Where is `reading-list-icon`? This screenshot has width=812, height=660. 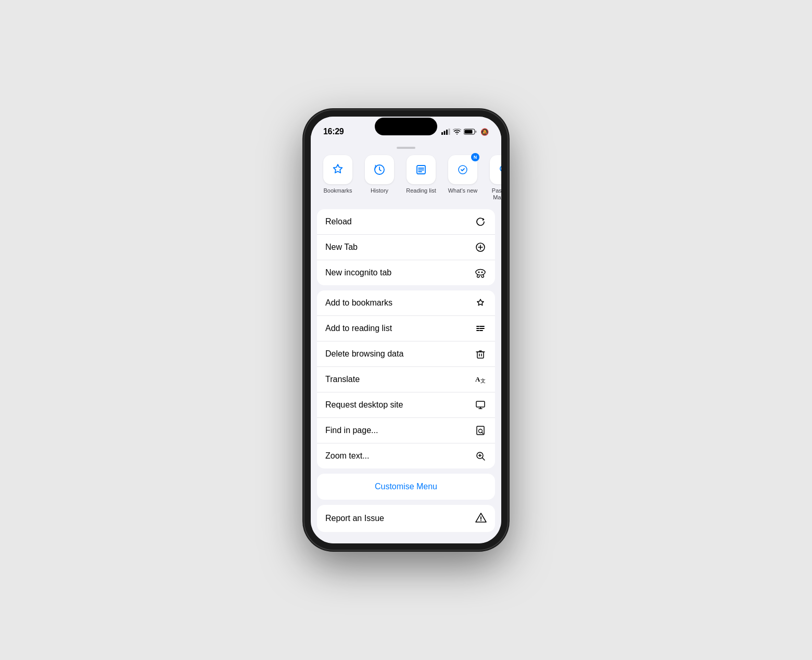
reading-list-icon is located at coordinates (421, 170).